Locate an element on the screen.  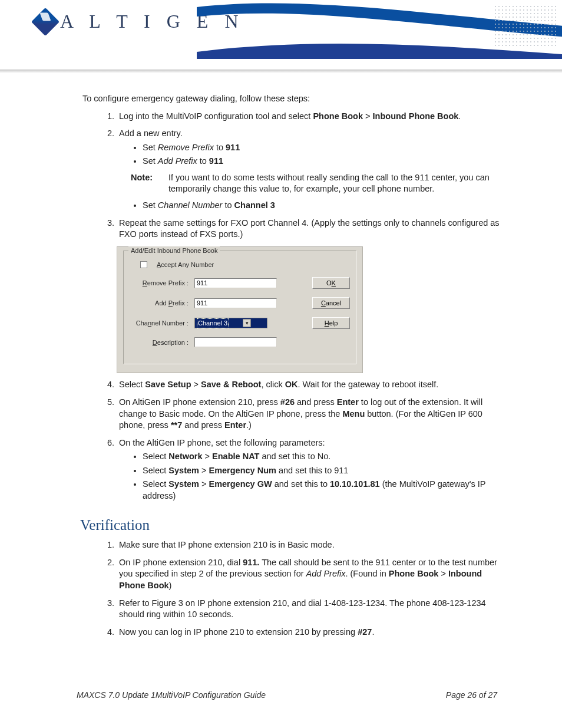
remove-prefix-input is located at coordinates (236, 283).